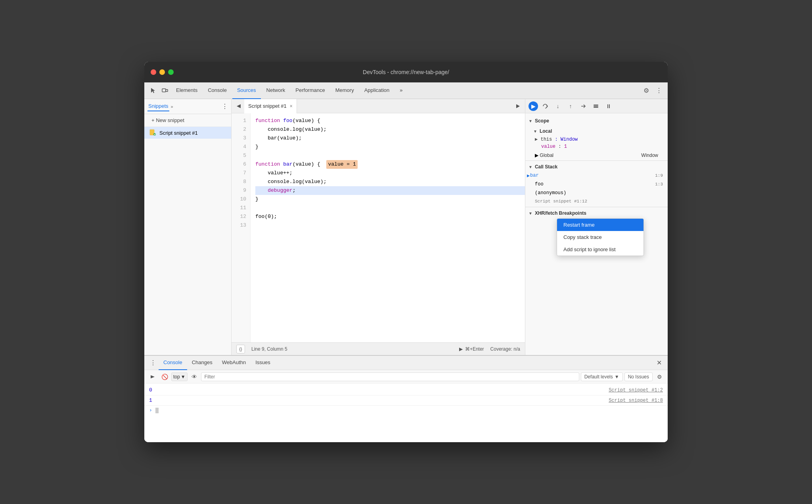  I want to click on minimize-traffic-light, so click(162, 72).